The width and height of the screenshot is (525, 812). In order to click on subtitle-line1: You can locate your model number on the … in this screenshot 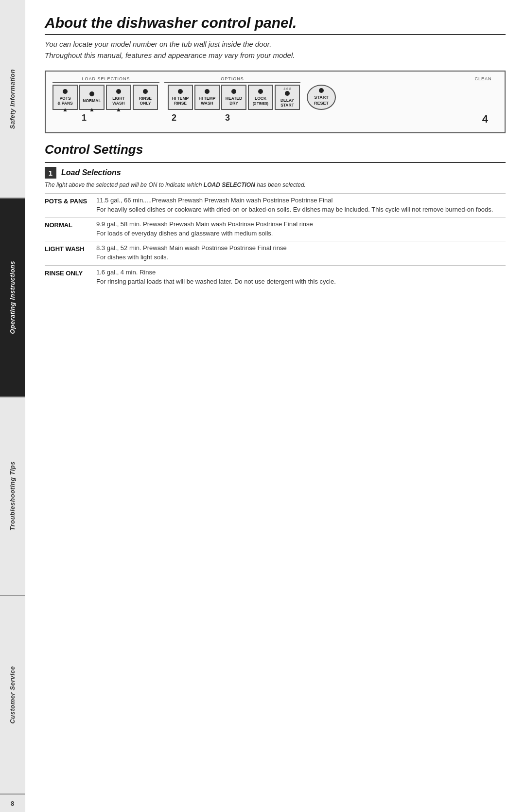, I will do `click(158, 44)`.